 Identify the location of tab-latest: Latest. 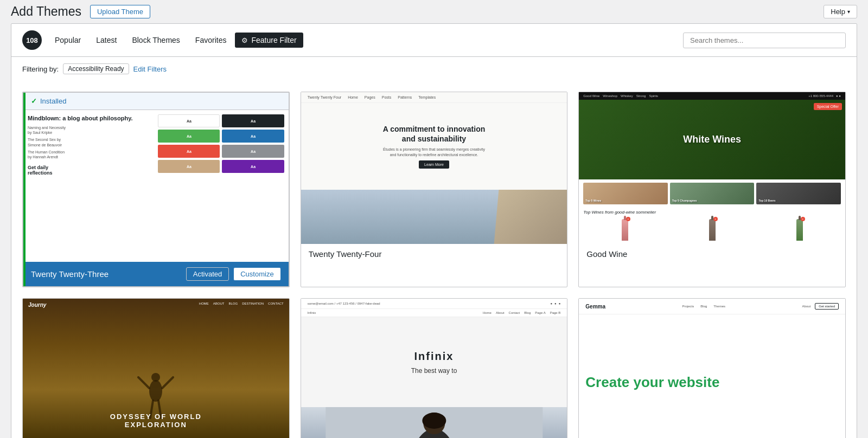
(106, 40).